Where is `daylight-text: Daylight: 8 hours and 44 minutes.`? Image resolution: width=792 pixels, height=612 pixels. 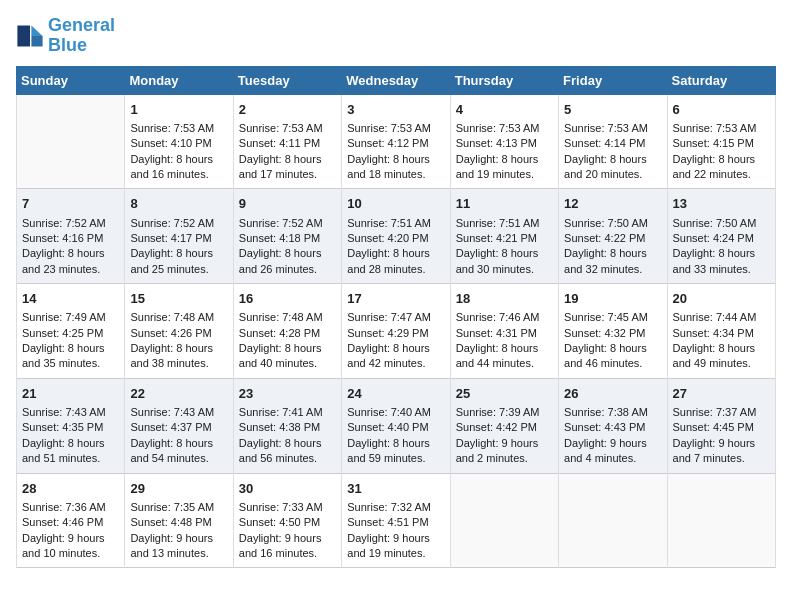 daylight-text: Daylight: 8 hours and 44 minutes. is located at coordinates (498, 356).